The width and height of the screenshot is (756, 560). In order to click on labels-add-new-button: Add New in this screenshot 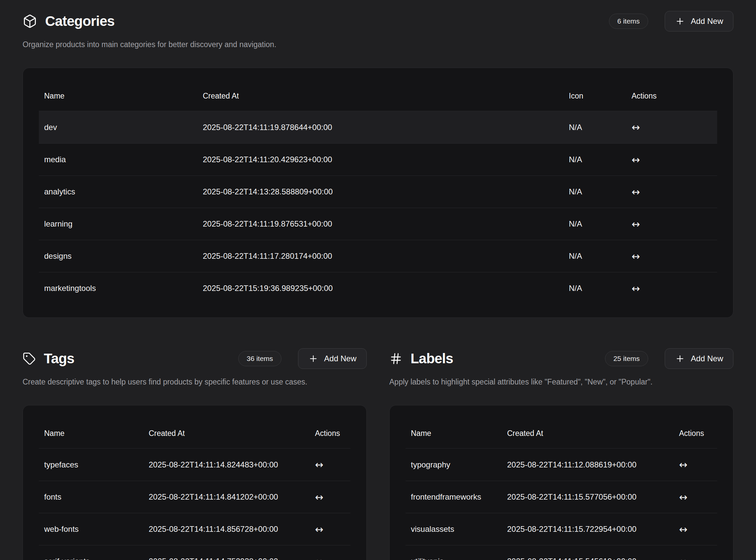, I will do `click(699, 359)`.